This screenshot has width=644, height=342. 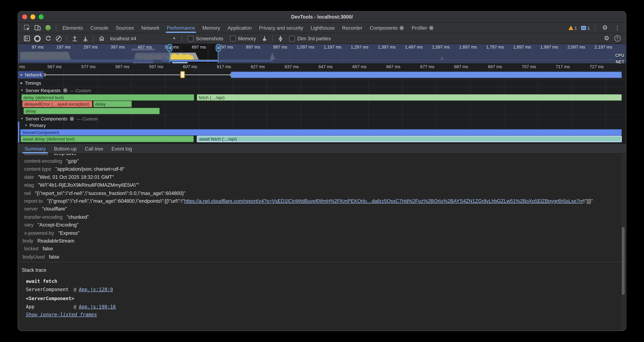 What do you see at coordinates (65, 149) in the screenshot?
I see `details-tab-bottom-up: Bottom-up` at bounding box center [65, 149].